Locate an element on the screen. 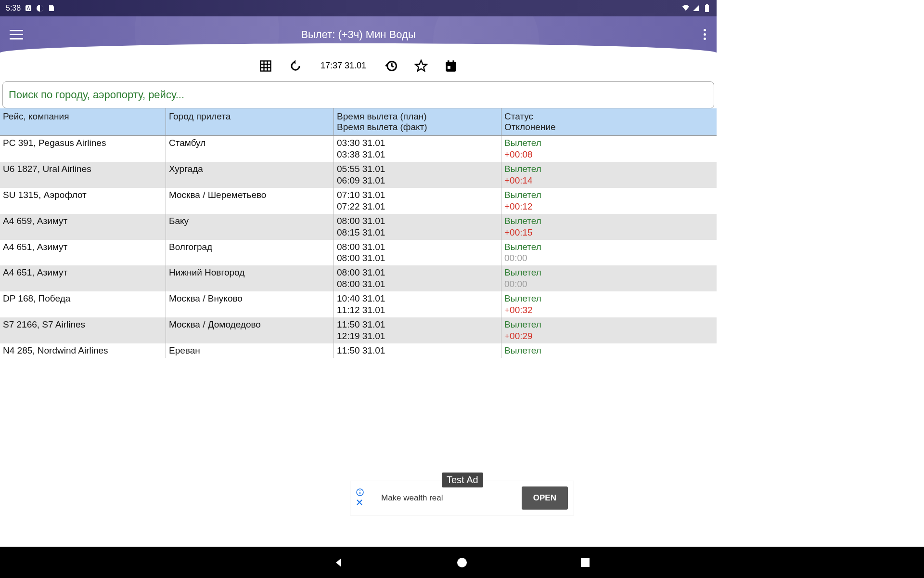  cell-city: Москва / Домодедово is located at coordinates (250, 330).